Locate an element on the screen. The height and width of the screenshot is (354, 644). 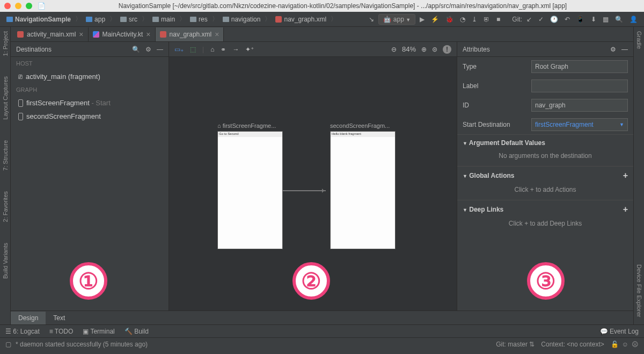
user-icon: 👤 is located at coordinates (633, 19).